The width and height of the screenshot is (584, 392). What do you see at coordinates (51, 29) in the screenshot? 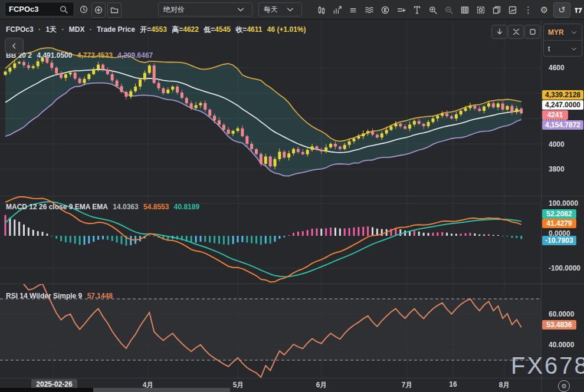
I see `legend-interval: 1天` at bounding box center [51, 29].